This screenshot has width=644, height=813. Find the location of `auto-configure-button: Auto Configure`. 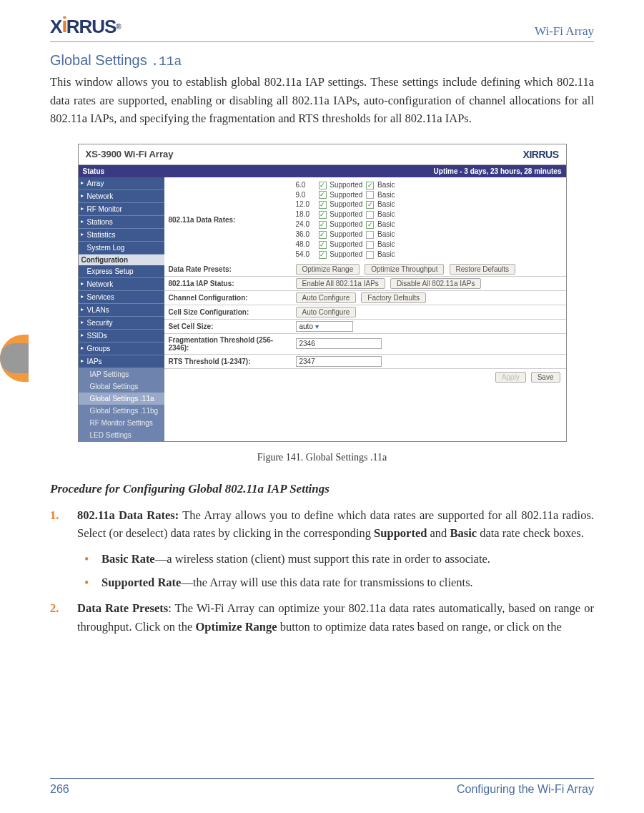

auto-configure-button: Auto Configure is located at coordinates (326, 297).